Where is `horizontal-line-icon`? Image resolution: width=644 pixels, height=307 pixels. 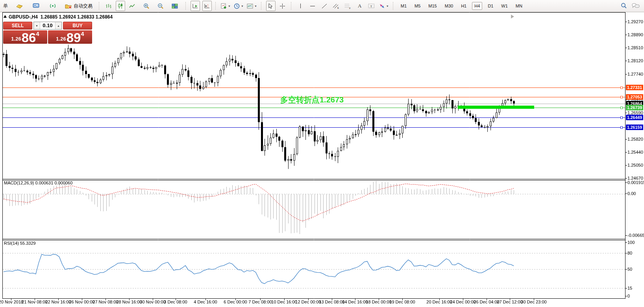 horizontal-line-icon is located at coordinates (313, 6).